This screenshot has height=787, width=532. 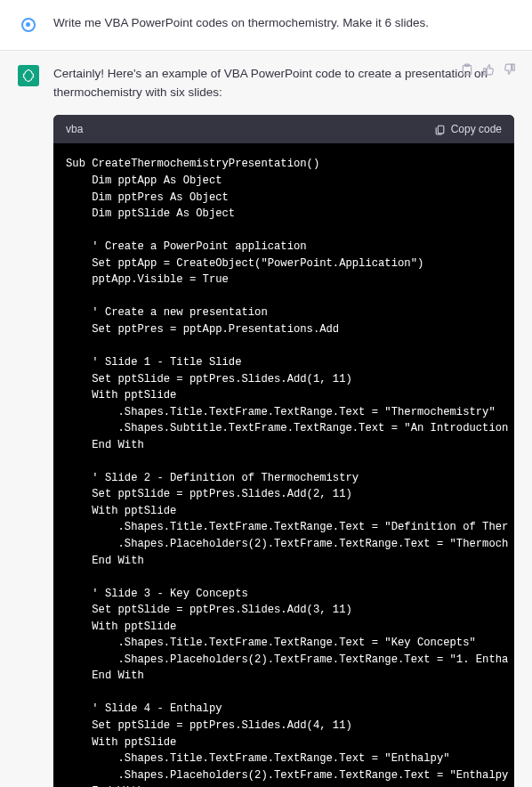 What do you see at coordinates (266, 25) in the screenshot?
I see `user-message: Write me VBA PowerPoint codes on thermoc…` at bounding box center [266, 25].